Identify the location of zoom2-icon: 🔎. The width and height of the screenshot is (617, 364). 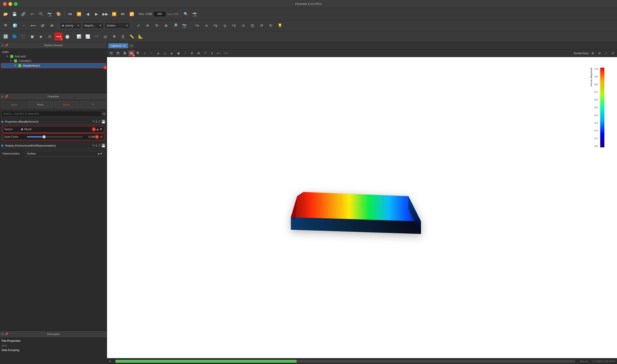
(175, 26).